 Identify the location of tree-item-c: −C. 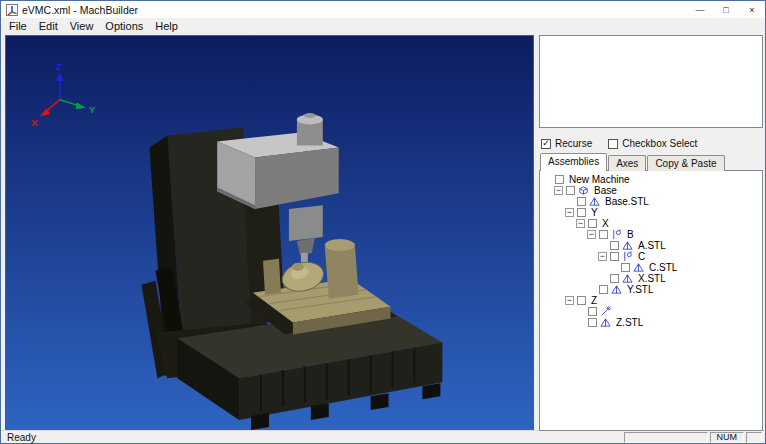
(652, 256).